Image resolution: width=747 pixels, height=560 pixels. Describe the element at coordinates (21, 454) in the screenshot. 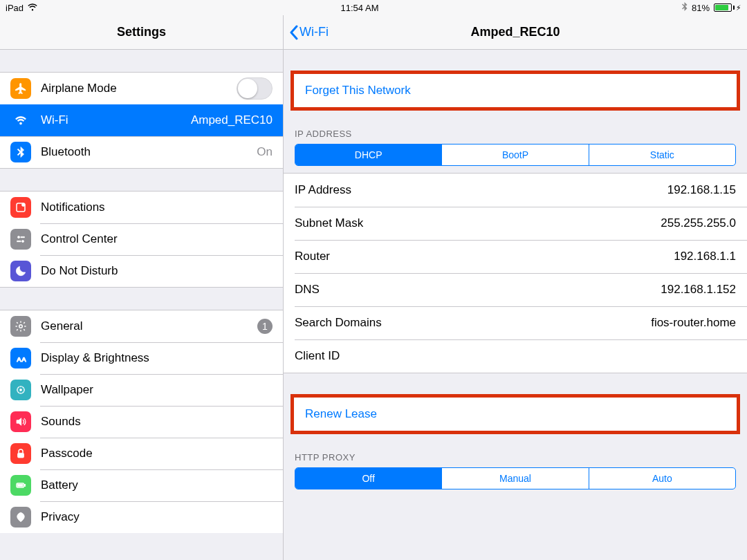

I see `passcode-icon` at that location.